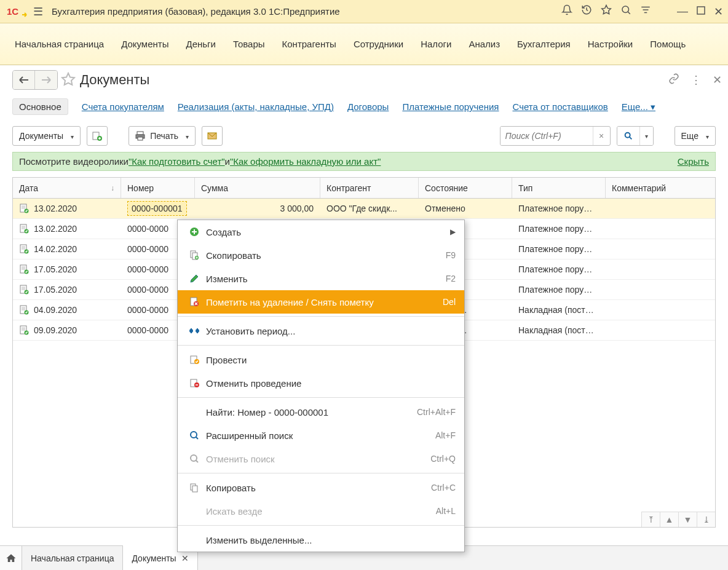  What do you see at coordinates (370, 188) in the screenshot?
I see `col-counterparty: Контрагент` at bounding box center [370, 188].